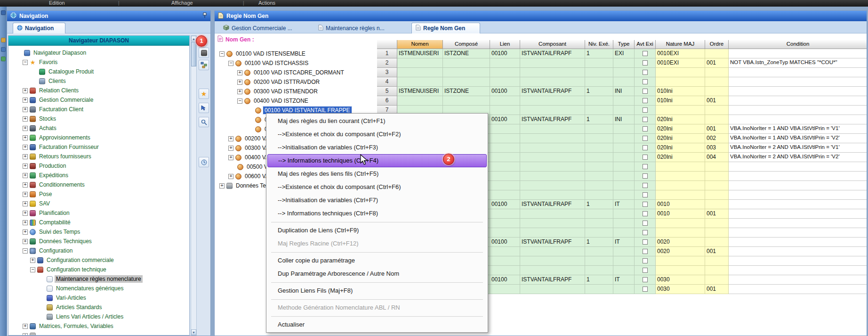 The width and height of the screenshot is (868, 336). I want to click on nav-tree-item: +Relation Clients, so click(51, 90).